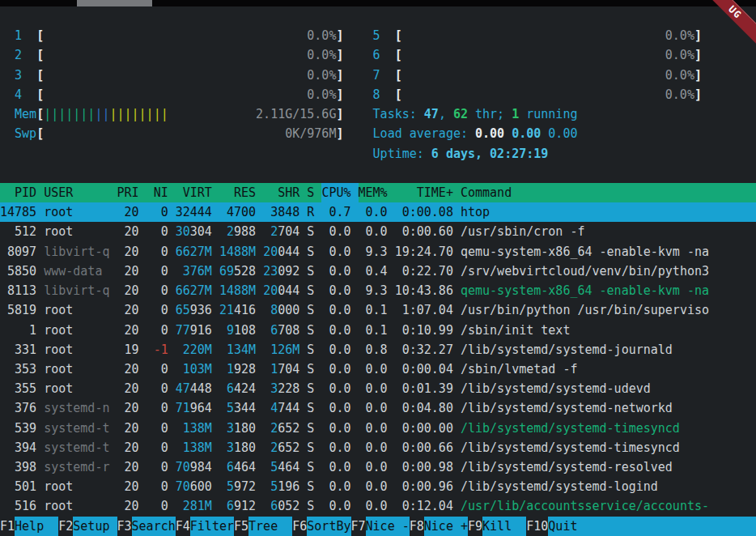  What do you see at coordinates (241, 193) in the screenshot?
I see `column-header-res: RES` at bounding box center [241, 193].